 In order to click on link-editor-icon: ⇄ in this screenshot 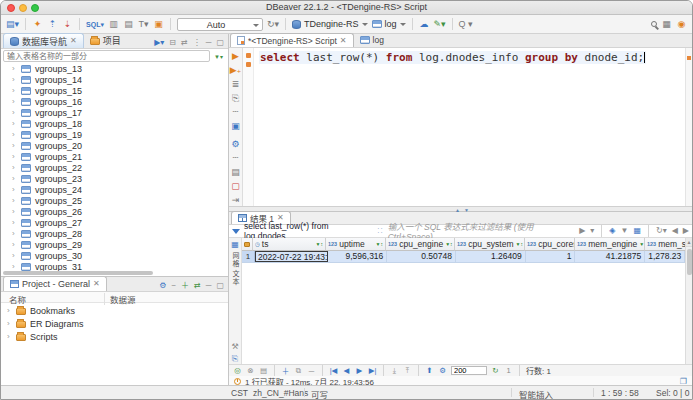, I will do `click(184, 43)`.